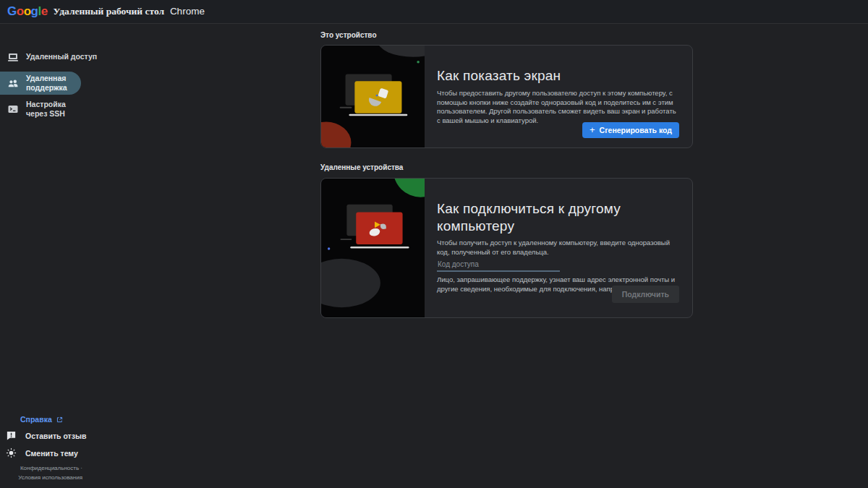 The image size is (868, 488). What do you see at coordinates (558, 248) in the screenshot?
I see `connect-content: Как подключиться к другому компьютеру Чт…` at bounding box center [558, 248].